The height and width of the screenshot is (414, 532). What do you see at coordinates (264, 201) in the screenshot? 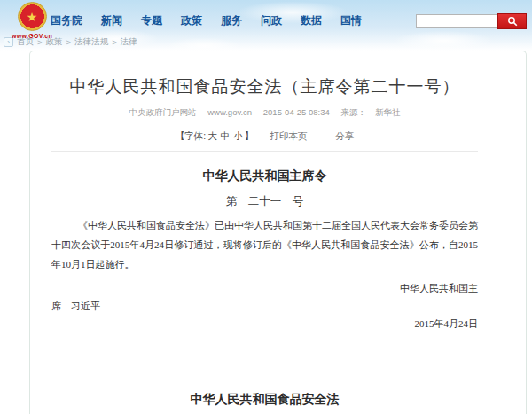
I see `decree-number: 第 二十一 号` at bounding box center [264, 201].